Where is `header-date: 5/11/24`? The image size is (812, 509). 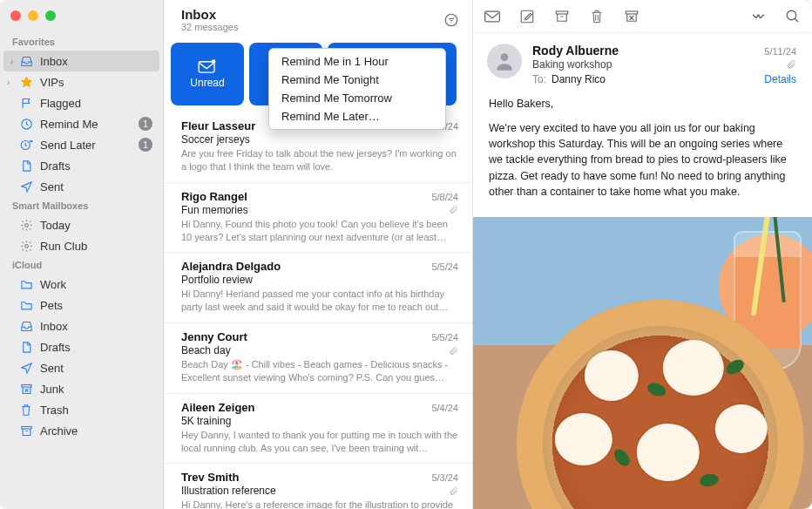
header-date: 5/11/24 is located at coordinates (781, 51).